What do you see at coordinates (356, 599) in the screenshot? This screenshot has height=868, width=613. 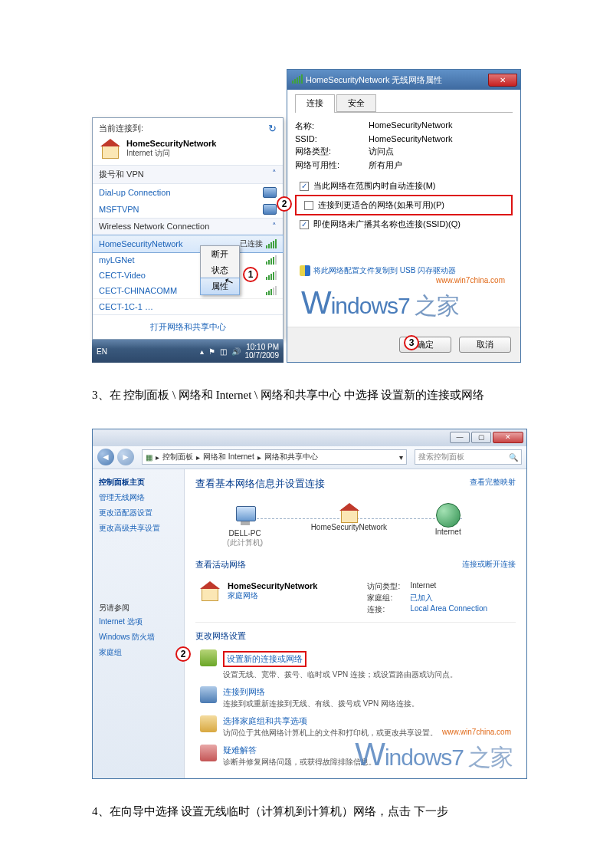 I see `active-network: HomeSecurityNetwork 家庭网络 访问类型:Internet 家…` at bounding box center [356, 599].